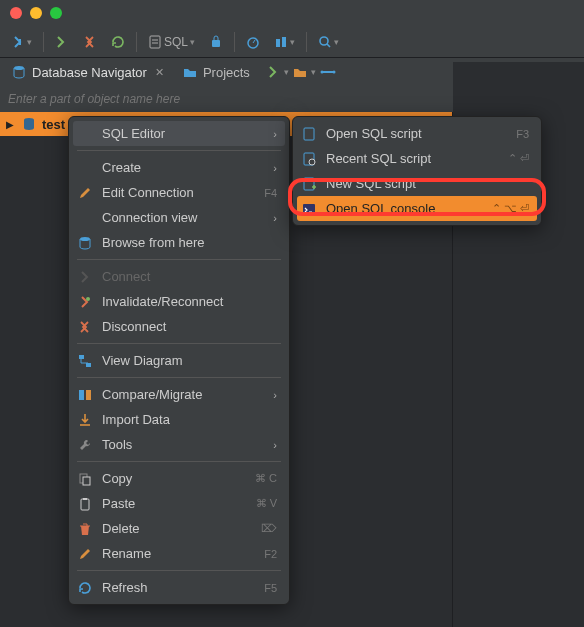 Image resolution: width=584 pixels, height=627 pixels. I want to click on menu-item-open-sql-console: Open SQL console⌃ ⌥ ⏎, so click(417, 208).